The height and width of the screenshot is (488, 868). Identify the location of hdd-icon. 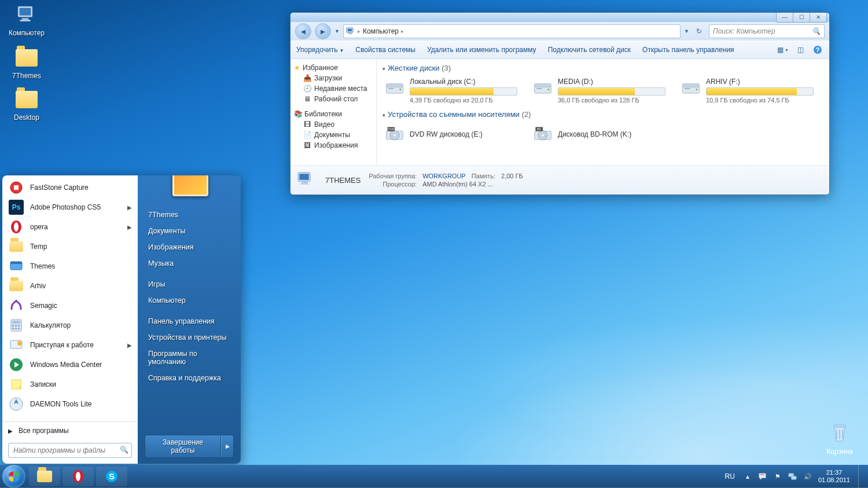
(691, 88).